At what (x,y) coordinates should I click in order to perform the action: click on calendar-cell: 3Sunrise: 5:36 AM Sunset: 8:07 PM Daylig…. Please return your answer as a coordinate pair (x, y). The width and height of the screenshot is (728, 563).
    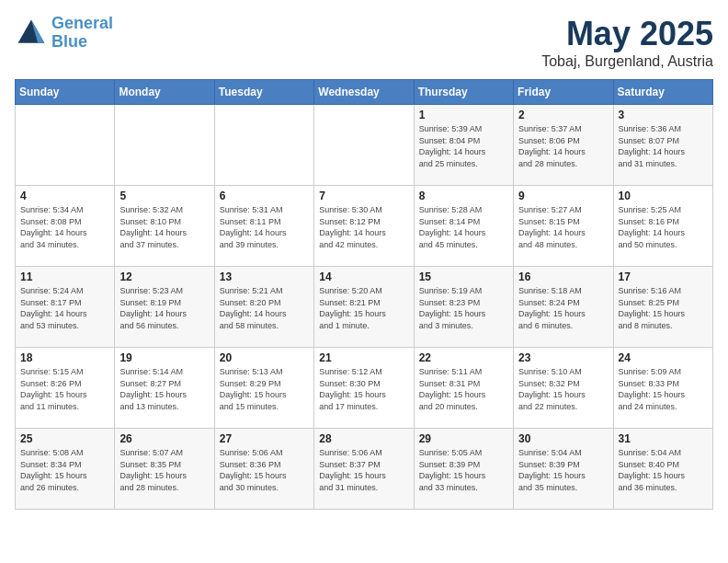
    Looking at the image, I should click on (663, 145).